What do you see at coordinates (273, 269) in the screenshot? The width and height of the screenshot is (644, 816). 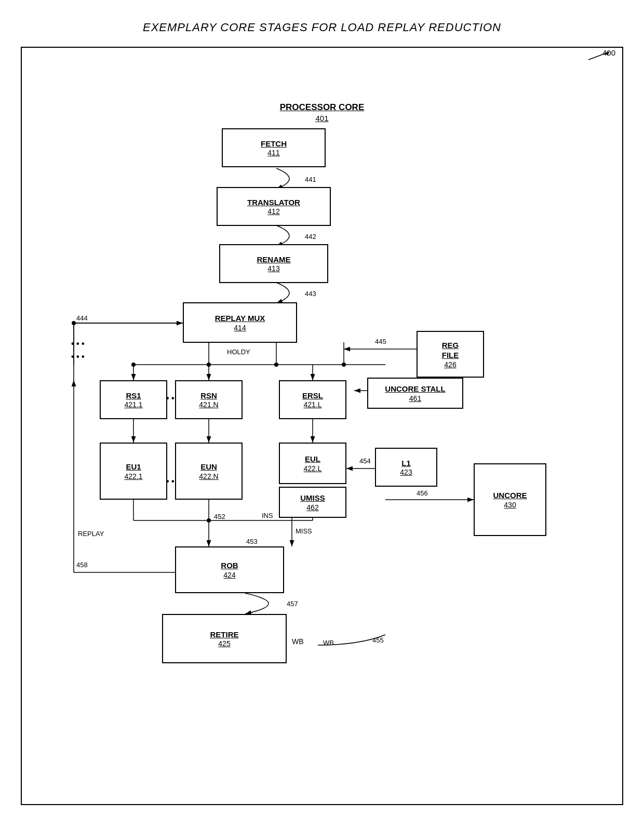 I see `rename-num: 413` at bounding box center [273, 269].